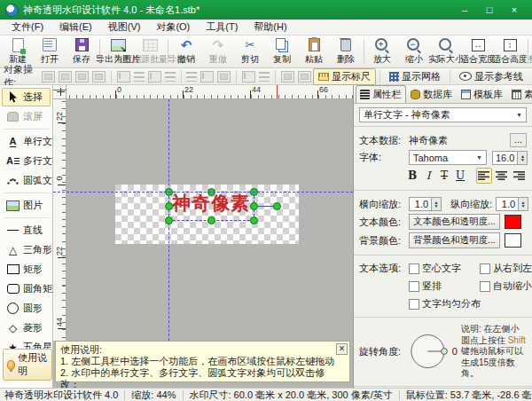  I want to click on actual-size-button: 实际大小, so click(446, 51).